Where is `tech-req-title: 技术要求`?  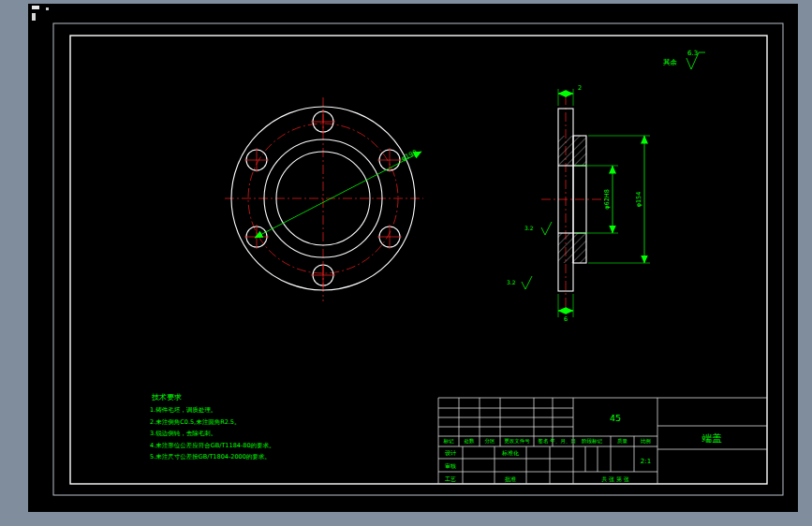 tech-req-title: 技术要求 is located at coordinates (167, 397).